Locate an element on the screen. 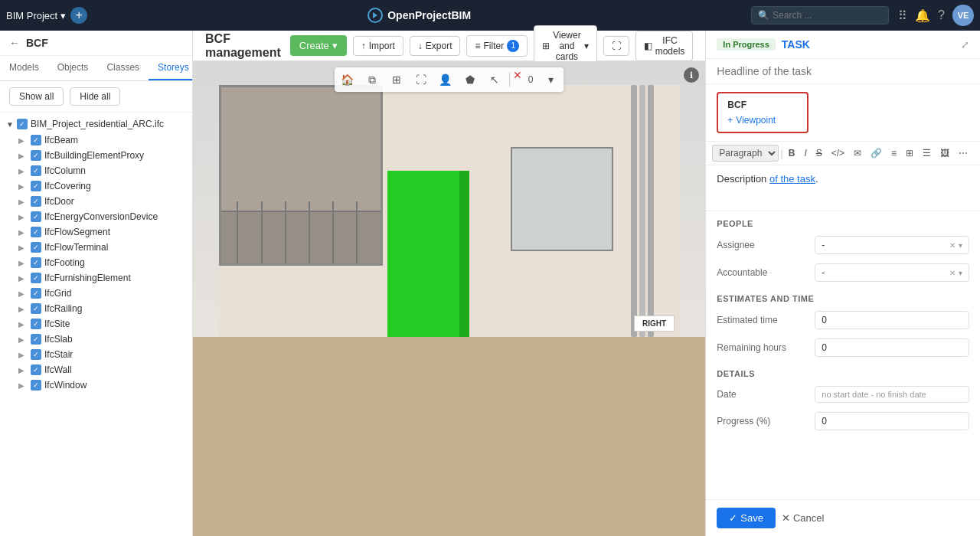 The height and width of the screenshot is (536, 980). tree-item: ▶ IfcColumn is located at coordinates (96, 171).